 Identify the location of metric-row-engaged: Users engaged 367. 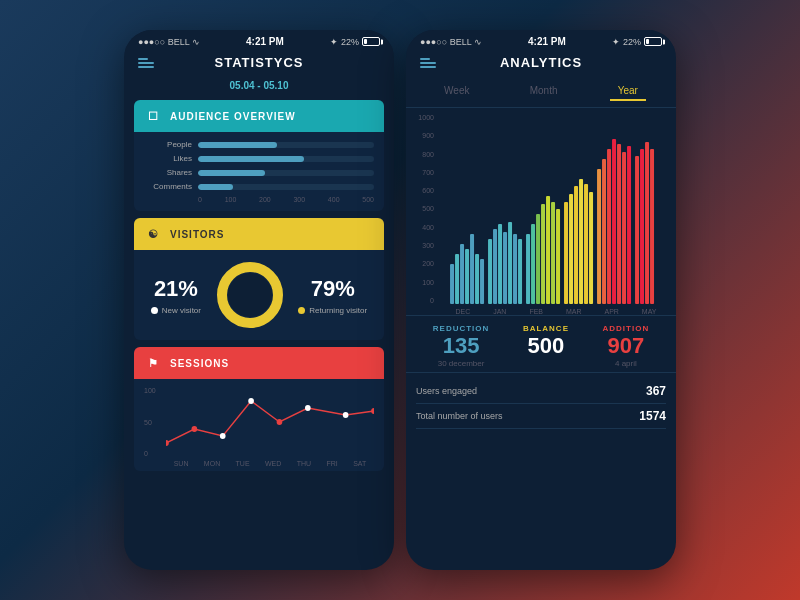
(541, 392).